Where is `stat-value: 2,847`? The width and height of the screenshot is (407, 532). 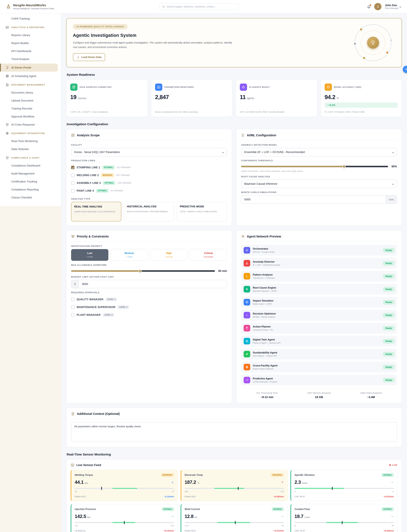
stat-value: 2,847 is located at coordinates (162, 97).